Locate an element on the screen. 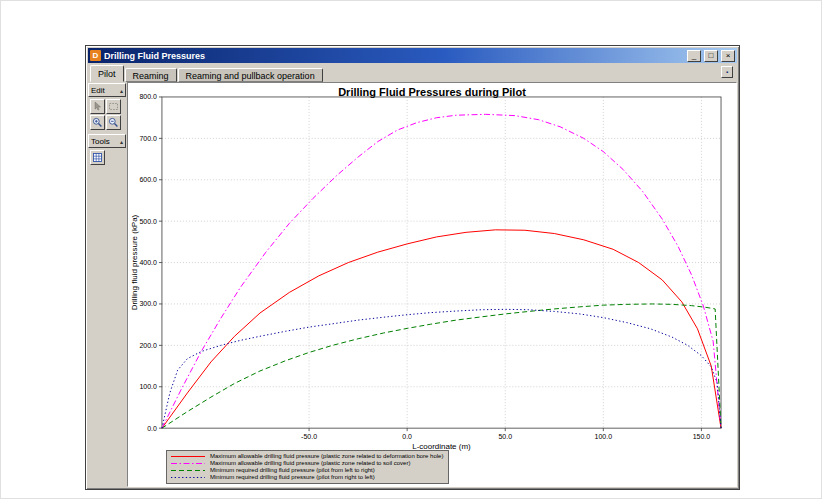 This screenshot has height=499, width=822. edit-panel-buttons is located at coordinates (107, 116).